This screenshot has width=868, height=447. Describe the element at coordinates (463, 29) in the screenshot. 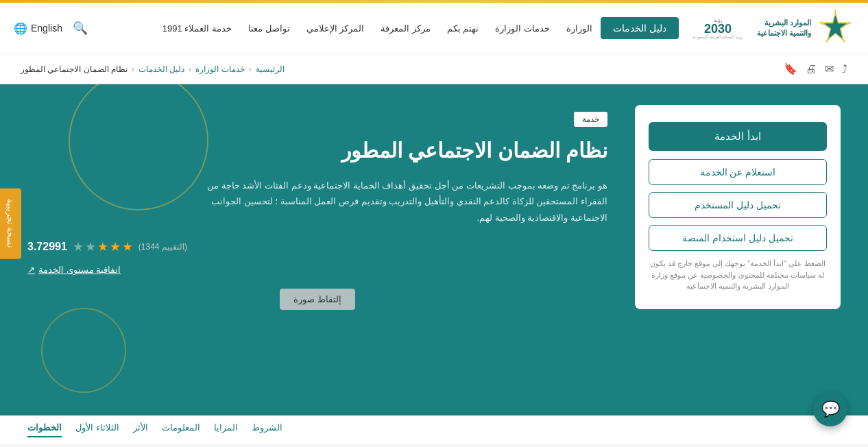

I see `nav-item-care: نهتم بكم` at that location.